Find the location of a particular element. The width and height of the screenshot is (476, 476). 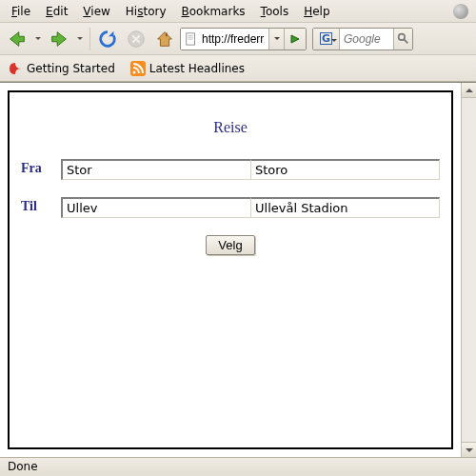

stop-button is located at coordinates (136, 39).